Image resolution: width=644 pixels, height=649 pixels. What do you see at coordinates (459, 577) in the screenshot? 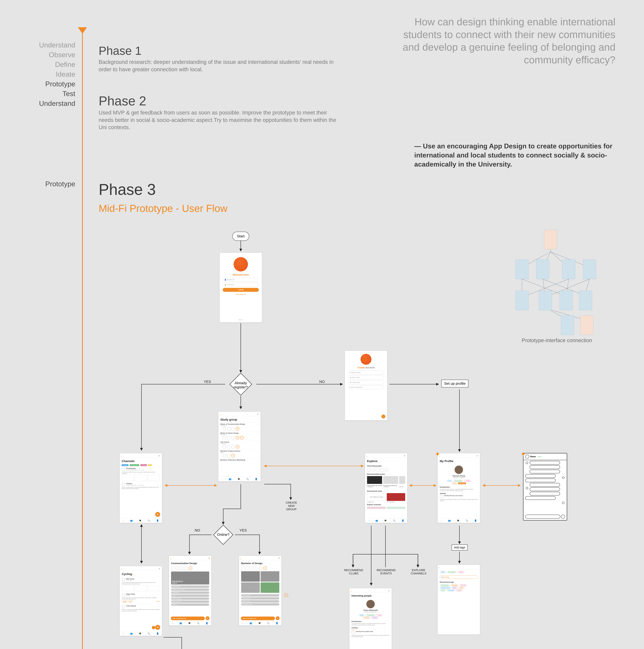
I see `search-input: 🔍 Searching` at bounding box center [459, 577].